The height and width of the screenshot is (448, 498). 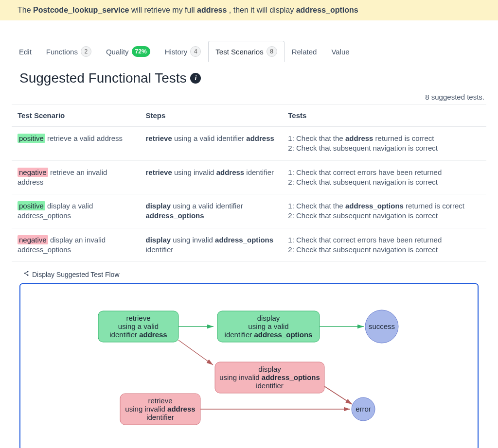 What do you see at coordinates (268, 334) in the screenshot?
I see `svg-text: identifier address_options` at bounding box center [268, 334].